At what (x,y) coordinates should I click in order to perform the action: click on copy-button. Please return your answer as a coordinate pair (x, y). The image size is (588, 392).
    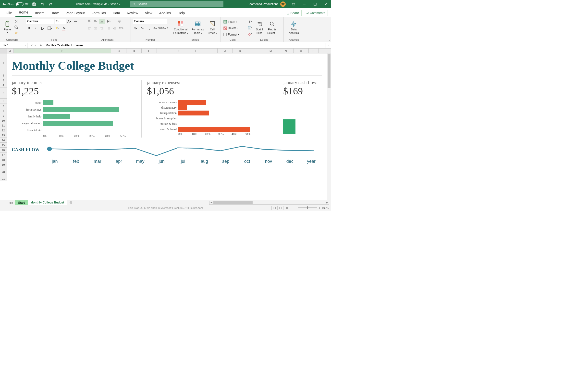
    Looking at the image, I should click on (16, 27).